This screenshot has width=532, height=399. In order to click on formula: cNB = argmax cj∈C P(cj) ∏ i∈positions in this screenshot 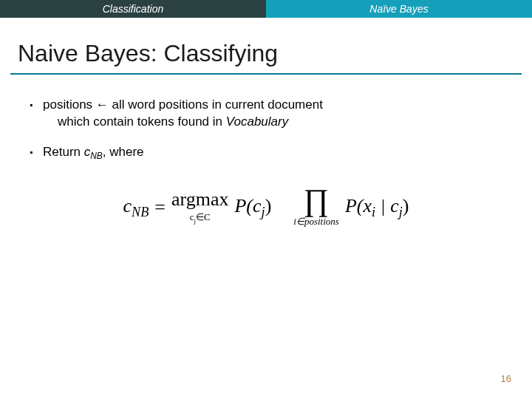, I will do `click(266, 207)`.